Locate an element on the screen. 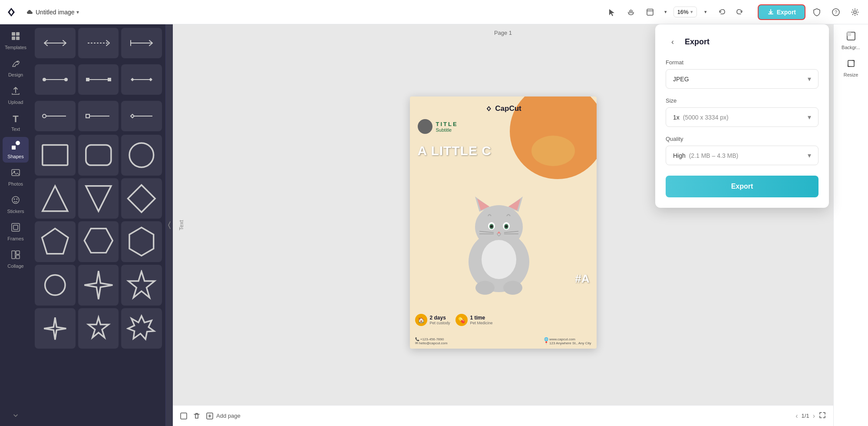 The width and height of the screenshot is (868, 426). view-chevron-btn: ▾ is located at coordinates (666, 12).